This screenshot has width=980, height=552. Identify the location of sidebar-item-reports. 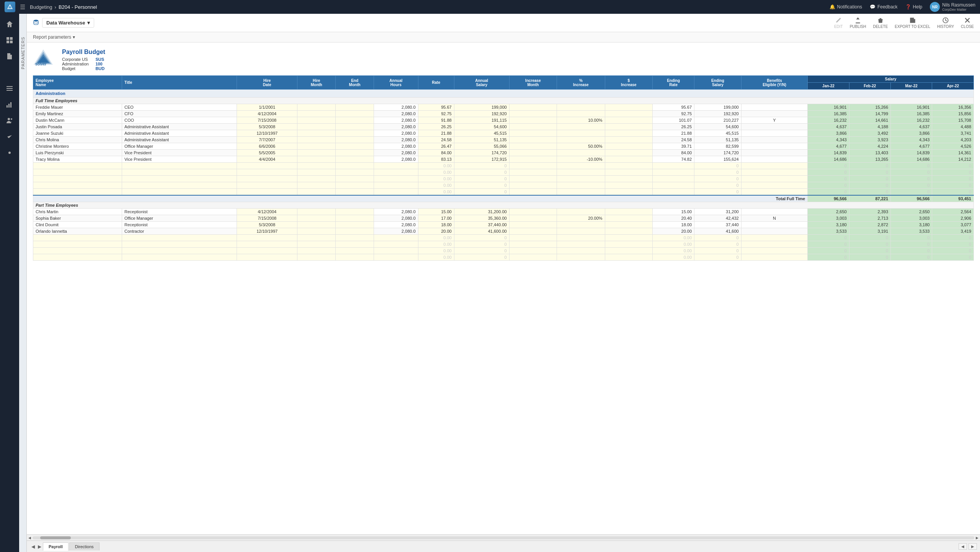
(10, 56).